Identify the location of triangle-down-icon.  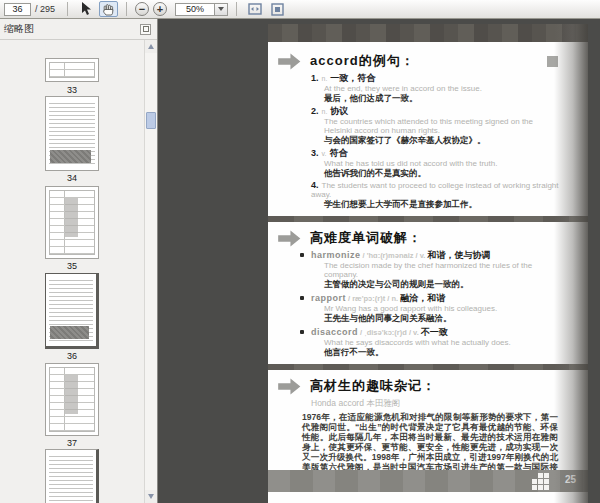
(151, 496).